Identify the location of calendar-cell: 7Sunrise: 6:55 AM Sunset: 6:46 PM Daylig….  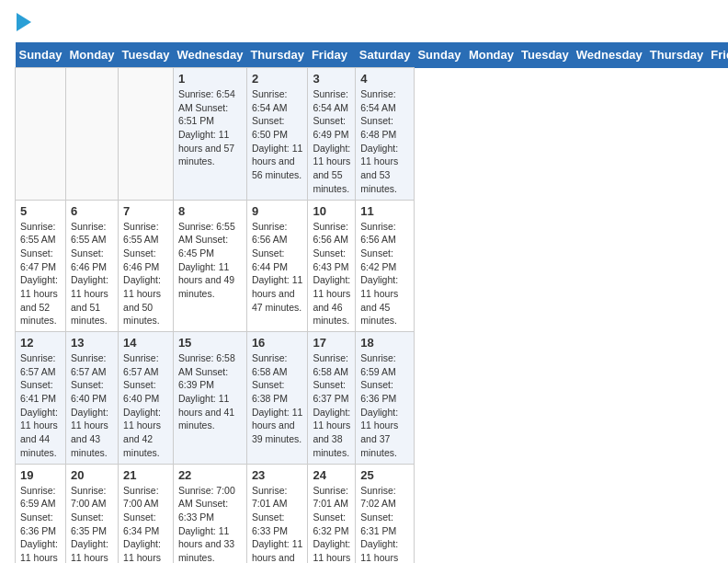
(146, 266).